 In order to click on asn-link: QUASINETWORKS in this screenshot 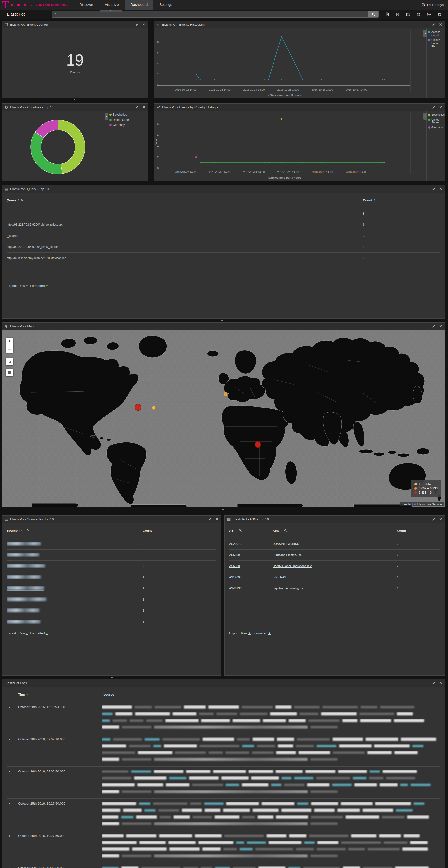, I will do `click(286, 544)`.